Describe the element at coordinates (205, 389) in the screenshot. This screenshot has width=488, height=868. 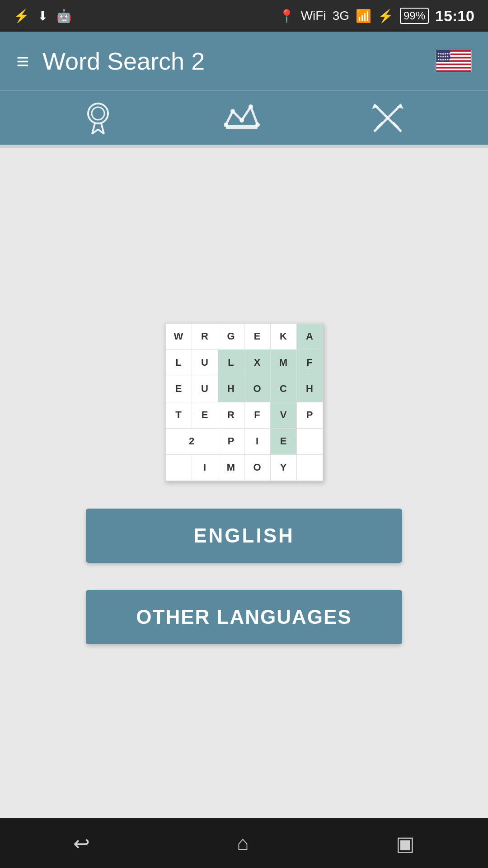
I see `cell-2-1: U` at that location.